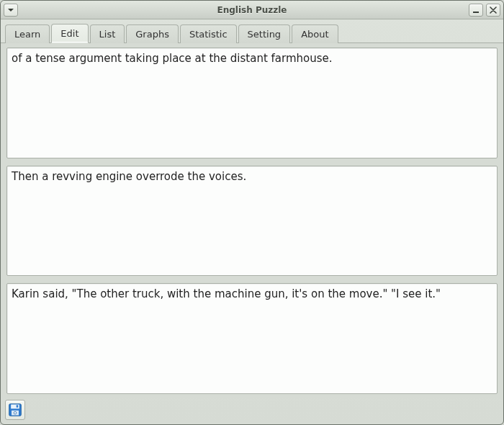  Describe the element at coordinates (265, 35) in the screenshot. I see `tab-label: Setting` at that location.